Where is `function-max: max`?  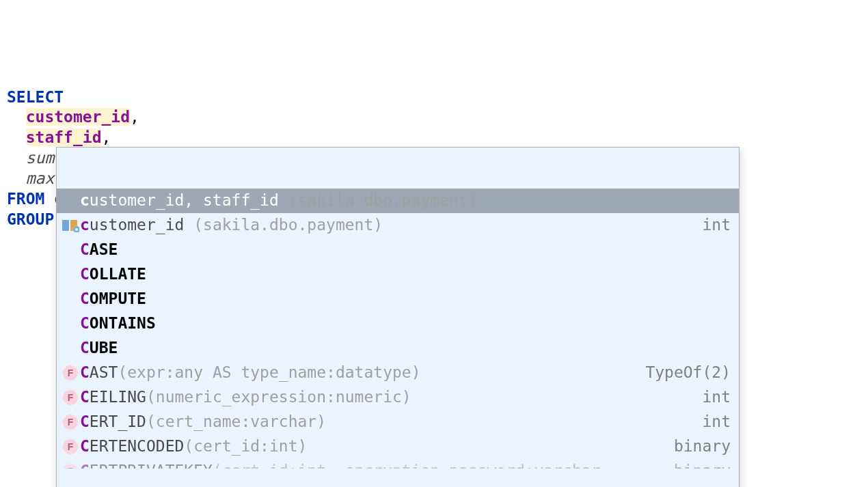 function-max: max is located at coordinates (40, 178).